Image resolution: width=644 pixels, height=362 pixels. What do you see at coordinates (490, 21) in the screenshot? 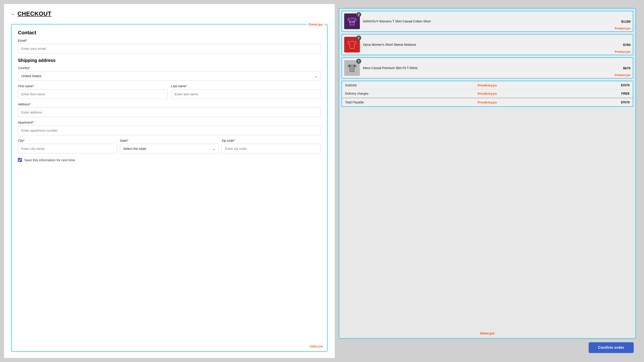
I see `product-1-info: DANVOUY Womens T Shirt Casual Cotton Sho…` at bounding box center [490, 21].